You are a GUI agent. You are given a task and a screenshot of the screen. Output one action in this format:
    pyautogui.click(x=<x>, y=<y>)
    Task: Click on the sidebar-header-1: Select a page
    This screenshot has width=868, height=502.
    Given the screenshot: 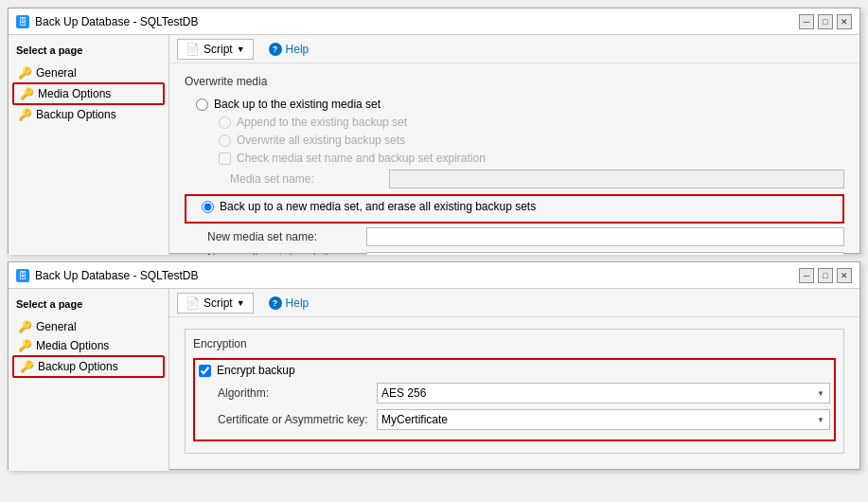 What is the action you would take?
    pyautogui.click(x=89, y=50)
    